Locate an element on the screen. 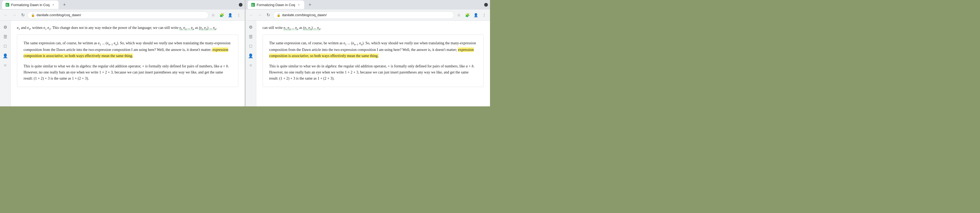 This screenshot has width=980, height=213. tab-close-right: × is located at coordinates (299, 5).